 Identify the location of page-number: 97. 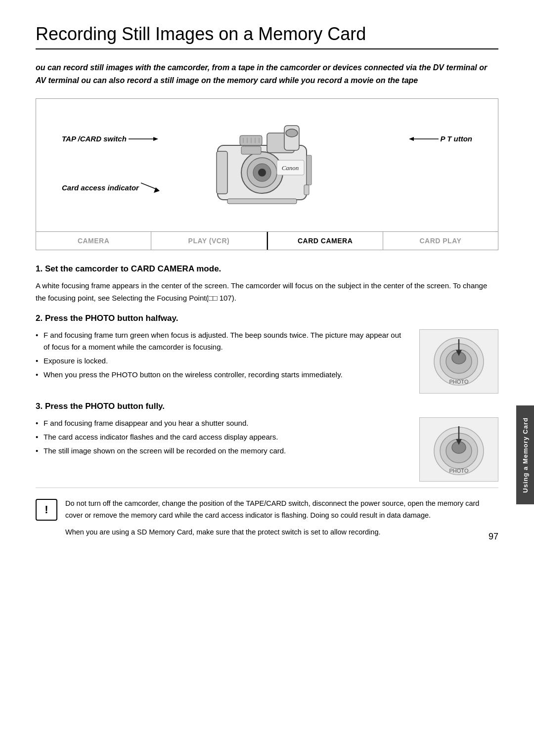
(493, 537).